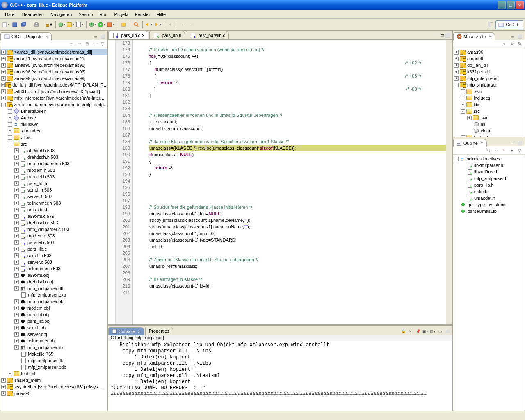 The height and width of the screenshot is (420, 525). What do you see at coordinates (298, 260) in the screenshot?
I see `code-line: /* Zeiger auf Klassen in umaslib-Strukur…` at bounding box center [298, 260].